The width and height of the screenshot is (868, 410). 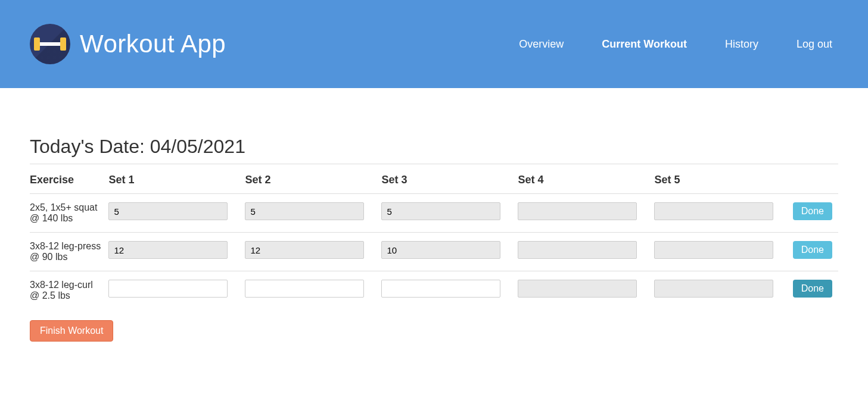 What do you see at coordinates (176, 180) in the screenshot?
I see `col-set1-header: Set 1` at bounding box center [176, 180].